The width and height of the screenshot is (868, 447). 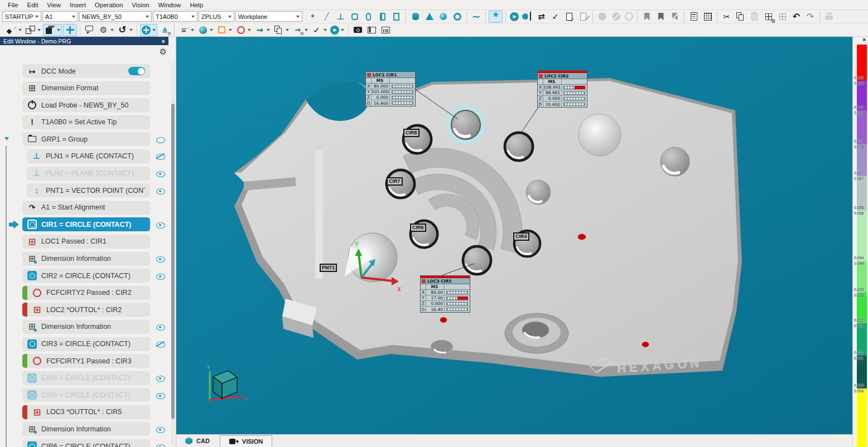 What do you see at coordinates (89, 30) in the screenshot?
I see `comment-icon` at bounding box center [89, 30].